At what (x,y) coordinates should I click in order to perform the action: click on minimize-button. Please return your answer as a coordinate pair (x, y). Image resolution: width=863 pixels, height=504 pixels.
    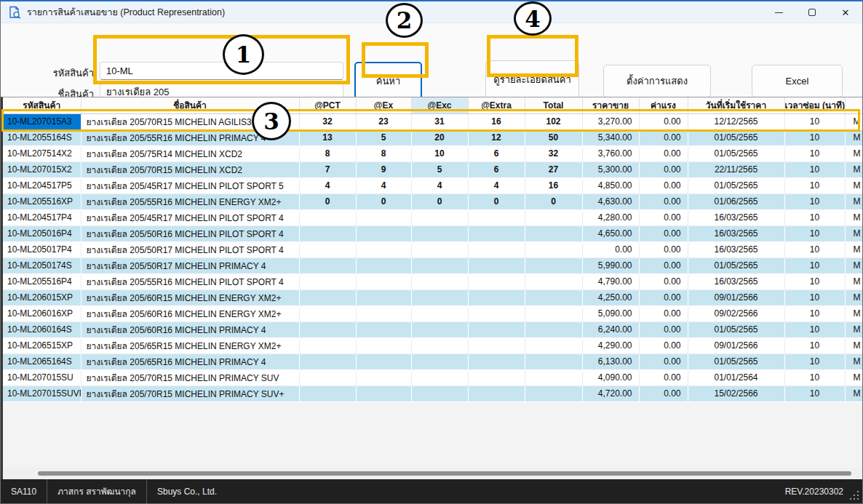
    Looking at the image, I should click on (779, 12).